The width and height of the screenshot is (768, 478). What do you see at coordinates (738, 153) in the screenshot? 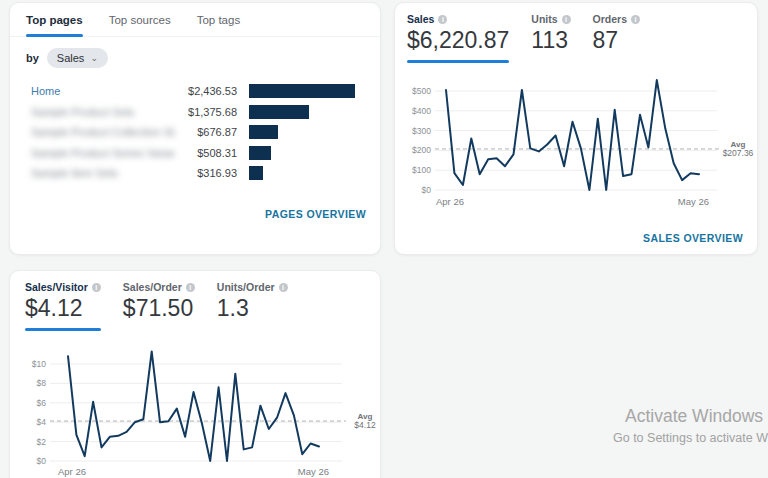
I see `svg-text: $207.36` at bounding box center [738, 153].